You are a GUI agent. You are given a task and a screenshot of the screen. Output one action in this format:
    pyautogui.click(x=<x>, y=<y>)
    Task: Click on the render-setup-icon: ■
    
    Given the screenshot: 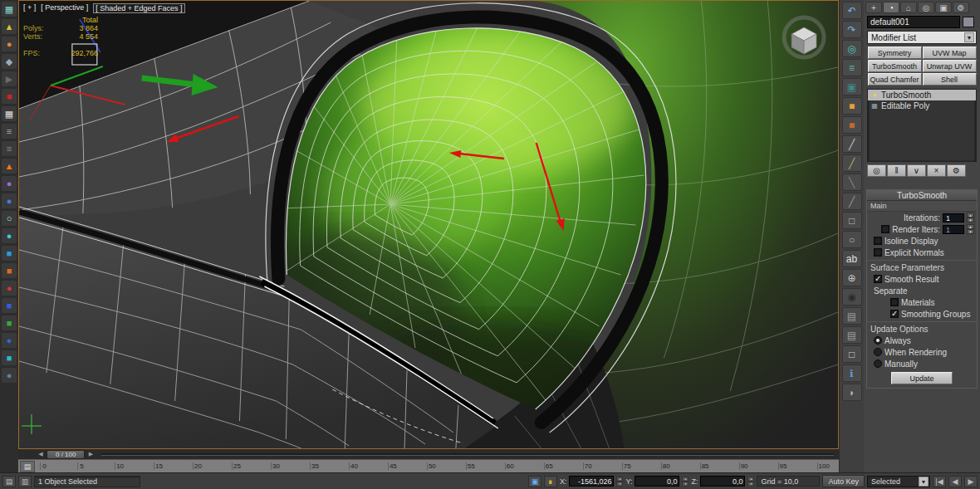 What is the action you would take?
    pyautogui.click(x=852, y=125)
    